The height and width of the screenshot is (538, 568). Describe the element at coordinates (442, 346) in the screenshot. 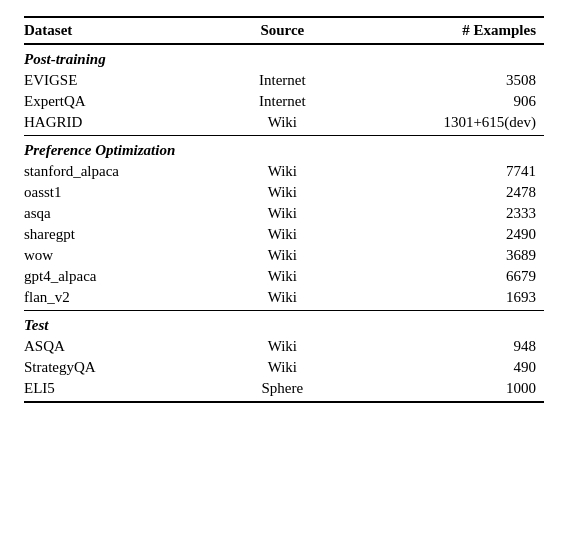

I see `cell-examples: 948` at that location.